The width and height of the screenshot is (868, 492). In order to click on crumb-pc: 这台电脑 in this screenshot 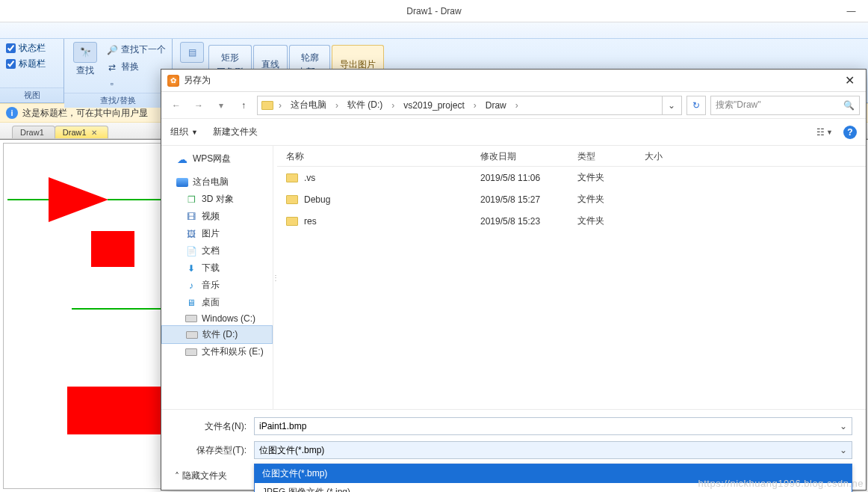, I will do `click(309, 105)`.